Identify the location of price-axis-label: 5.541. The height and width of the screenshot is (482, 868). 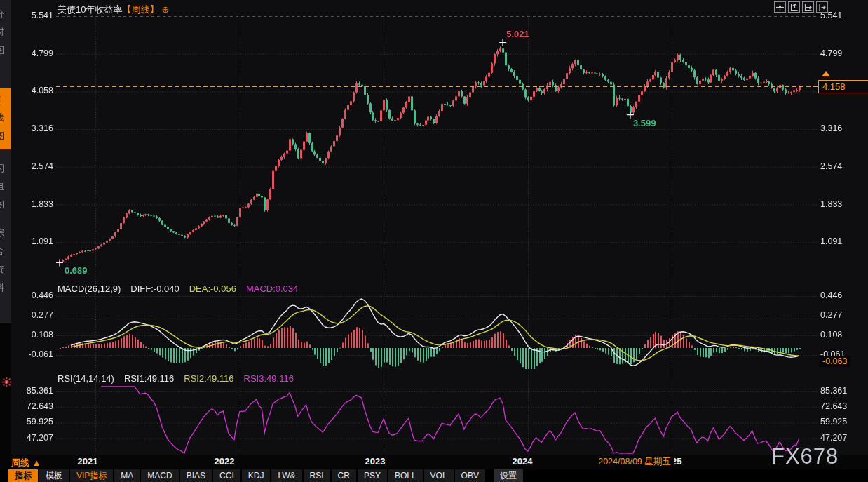
(34, 15).